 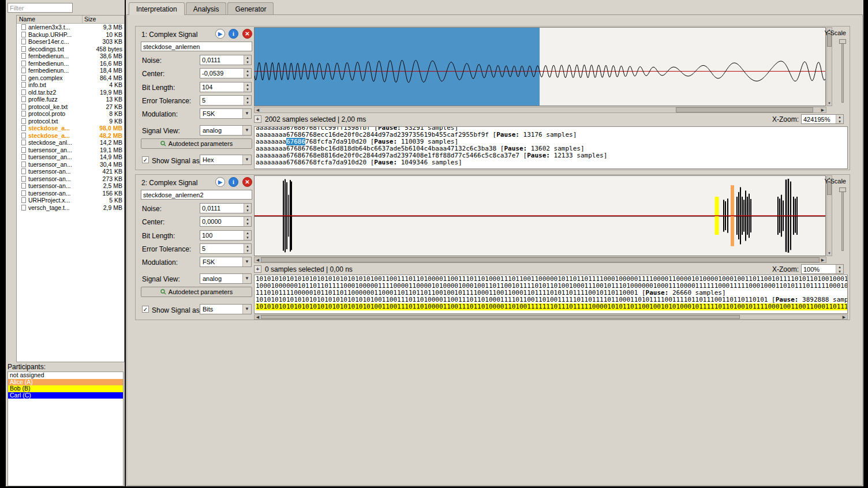 What do you see at coordinates (70, 70) in the screenshot?
I see `file-row: fernbedienun...18,4 MB` at bounding box center [70, 70].